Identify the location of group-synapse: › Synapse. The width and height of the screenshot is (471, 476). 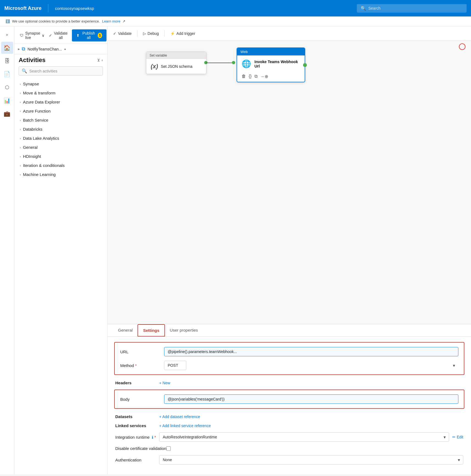
(61, 84).